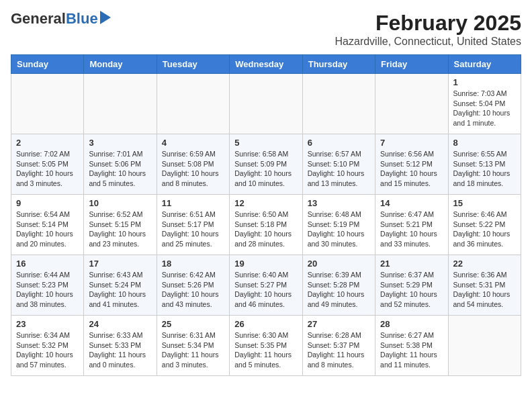 The width and height of the screenshot is (532, 411). Describe the element at coordinates (484, 165) in the screenshot. I see `day-cell-8: 8Sunrise: 6:55 AM Sunset: 5:13 PM Daylig…` at that location.